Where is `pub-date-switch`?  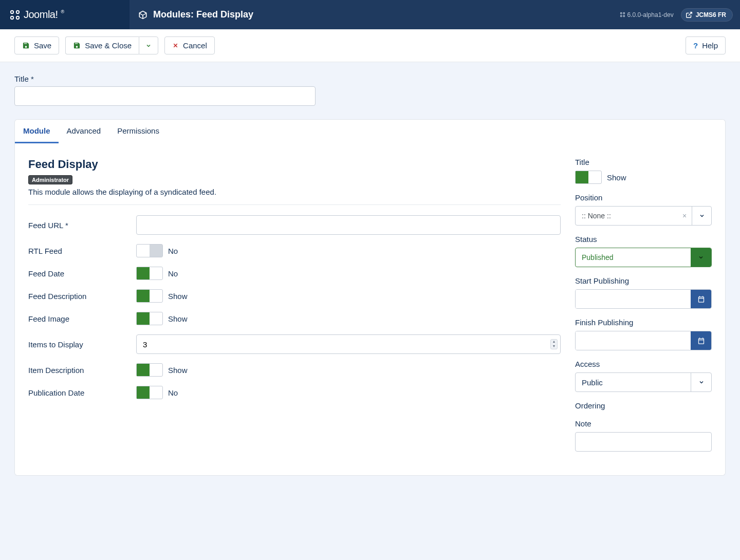
pub-date-switch is located at coordinates (150, 393).